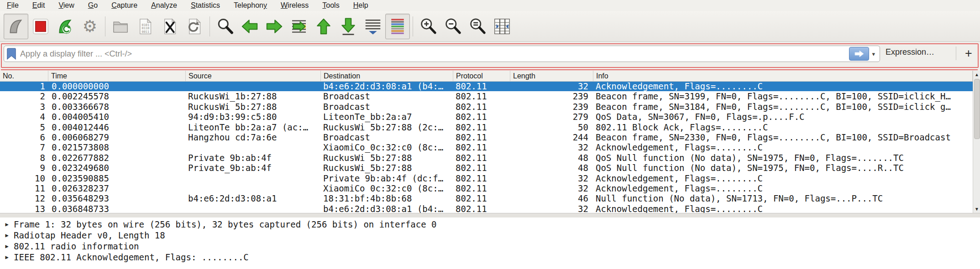  I want to click on cell-info: Acknowledgement, Flags=........C, so click(783, 188).